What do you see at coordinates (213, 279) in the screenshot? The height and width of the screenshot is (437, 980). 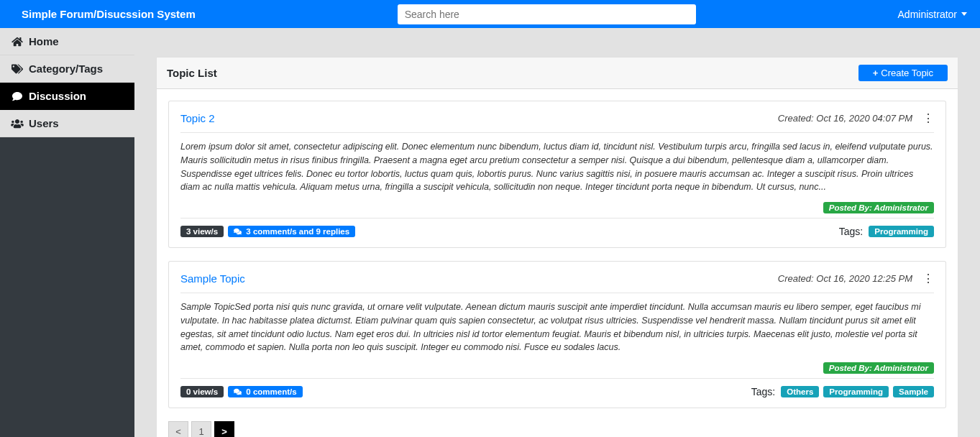 I see `topic-title-link: Sample Topic` at bounding box center [213, 279].